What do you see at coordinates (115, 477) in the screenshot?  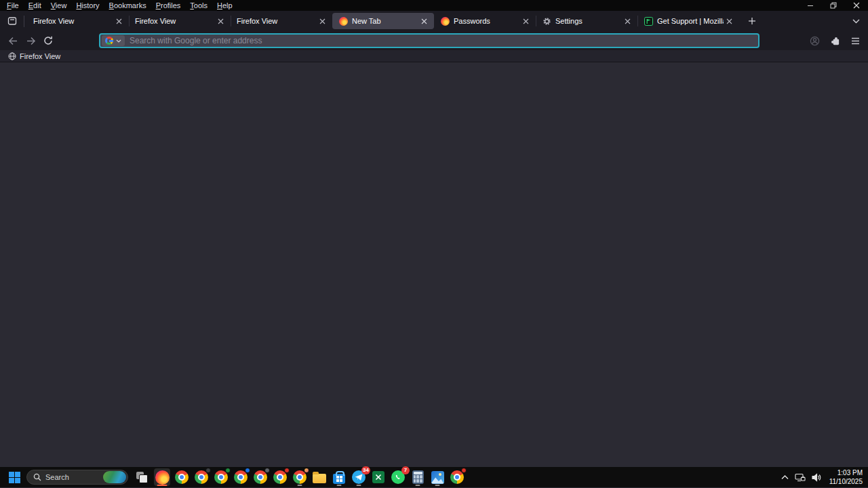 I see `search-highlight-image` at bounding box center [115, 477].